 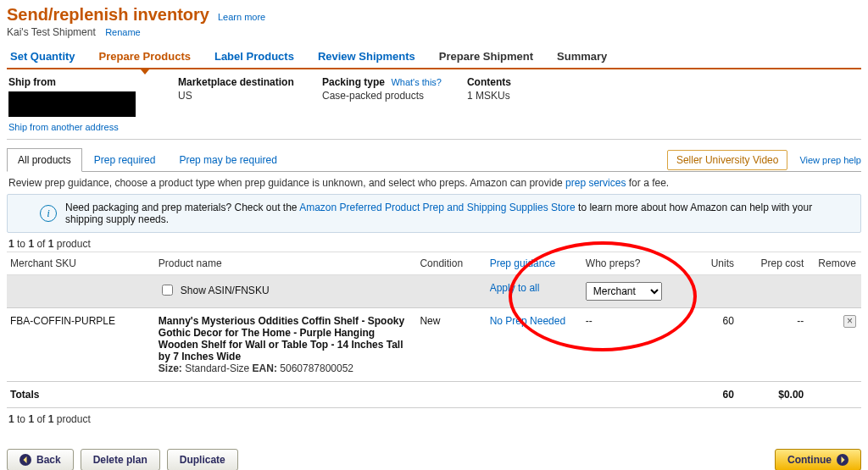 I want to click on ship-from-another-link: Ship from another address, so click(x=81, y=127).